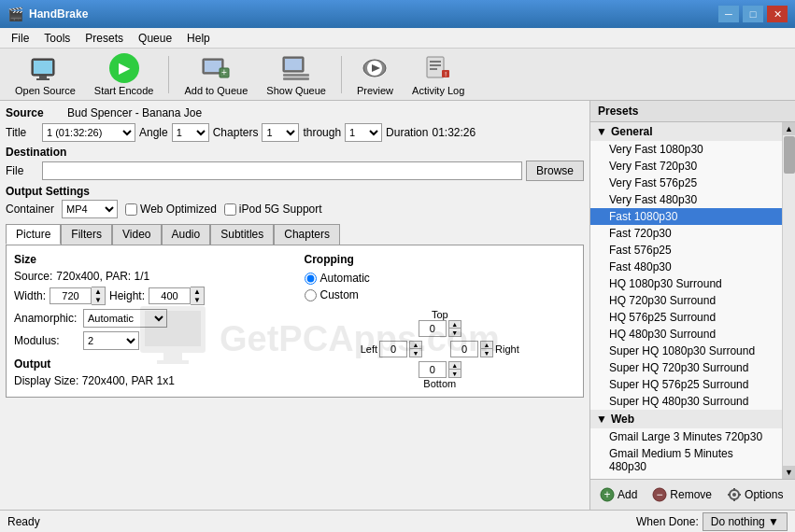 The width and height of the screenshot is (795, 532). What do you see at coordinates (105, 38) in the screenshot?
I see `menu-presets: Presets` at bounding box center [105, 38].